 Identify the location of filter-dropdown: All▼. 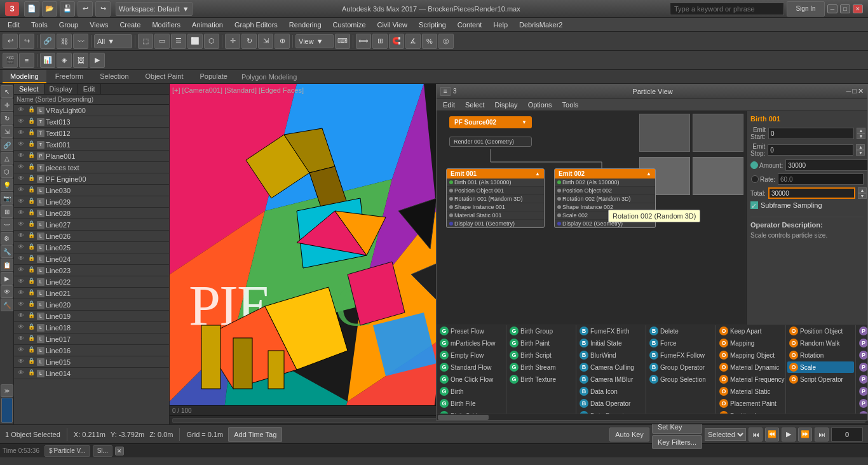
(113, 41).